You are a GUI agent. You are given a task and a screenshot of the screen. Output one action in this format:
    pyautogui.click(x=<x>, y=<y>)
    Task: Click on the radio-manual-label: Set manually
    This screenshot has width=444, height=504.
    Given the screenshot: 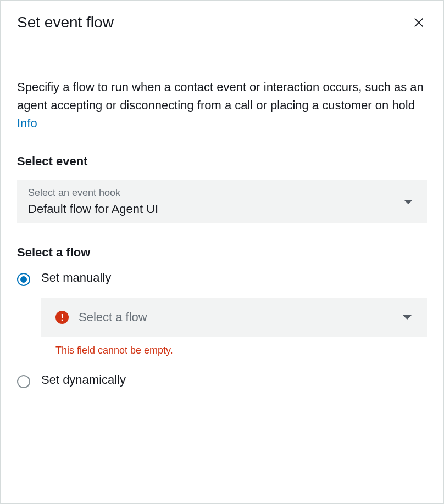 What is the action you would take?
    pyautogui.click(x=234, y=278)
    